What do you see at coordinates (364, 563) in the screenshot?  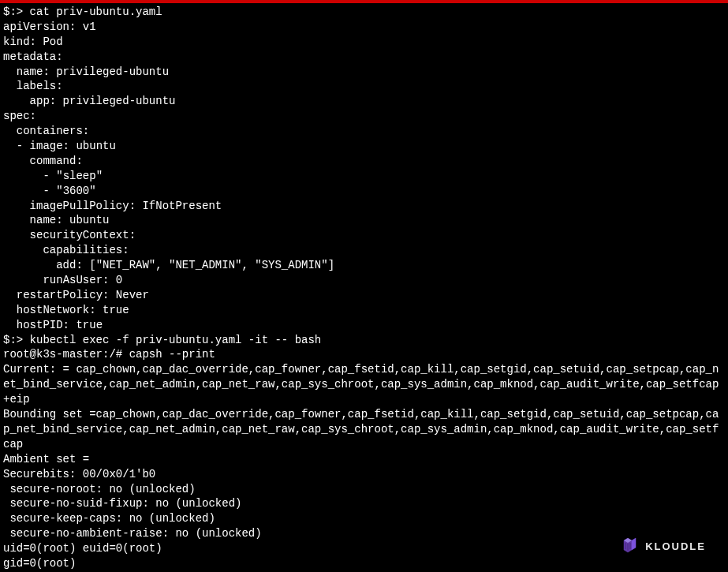 I see `terminal-line: gid=0(root)` at bounding box center [364, 563].